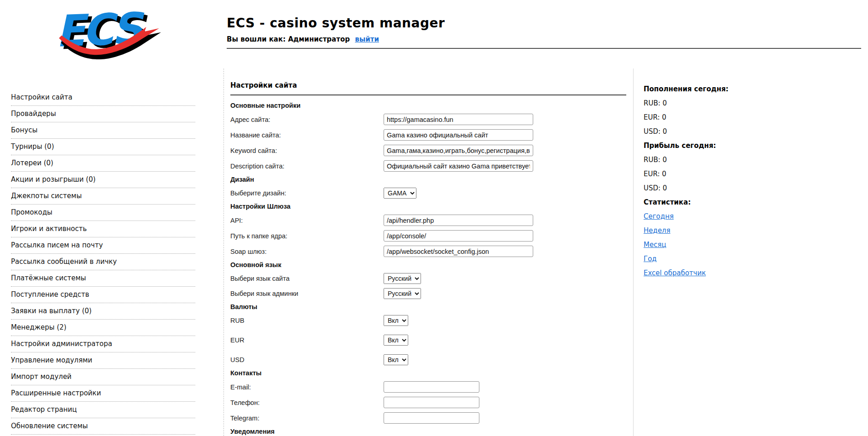 This screenshot has width=868, height=436. Describe the element at coordinates (106, 32) in the screenshot. I see `ecs-logo-graphic: ECS ECS` at that location.